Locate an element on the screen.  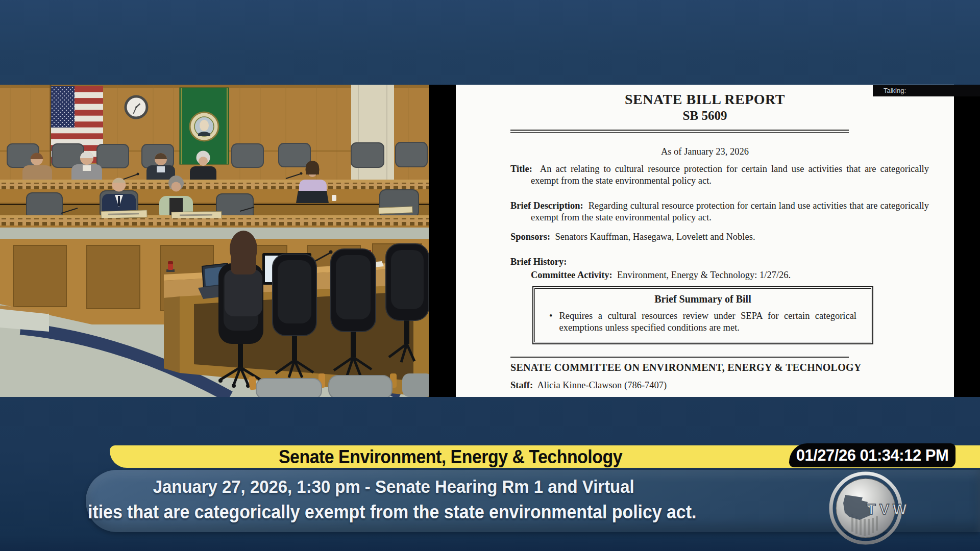
tvw-logo: TVW is located at coordinates (866, 508).